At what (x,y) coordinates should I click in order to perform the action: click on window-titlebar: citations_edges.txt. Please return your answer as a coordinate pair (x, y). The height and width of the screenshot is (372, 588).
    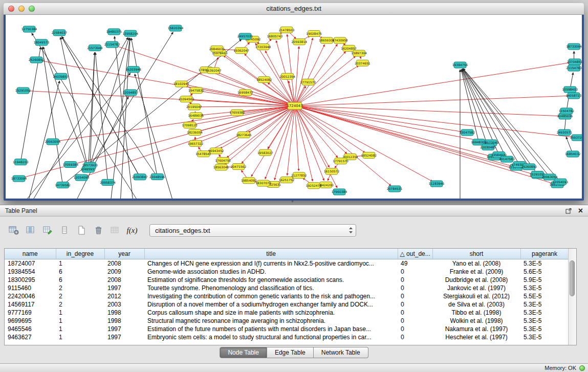
    Looking at the image, I should click on (294, 9).